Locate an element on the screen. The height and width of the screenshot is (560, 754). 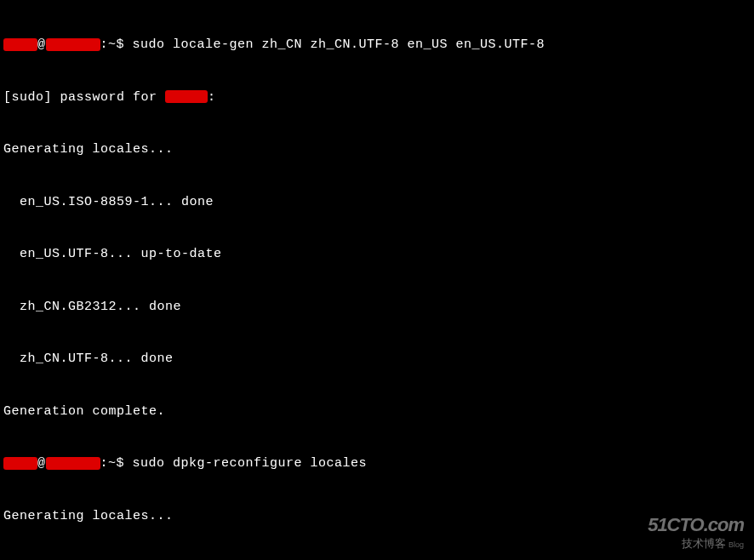
locale-line: zh_CN.UTF-8... done is located at coordinates (377, 359).